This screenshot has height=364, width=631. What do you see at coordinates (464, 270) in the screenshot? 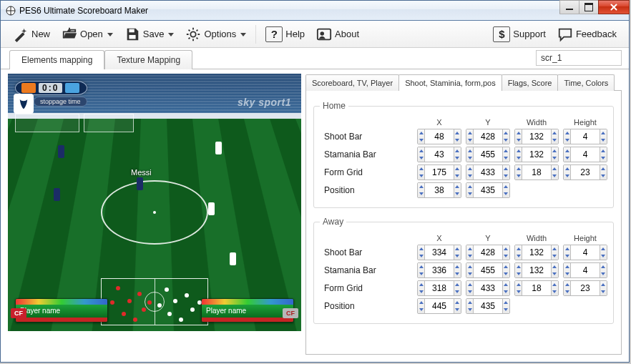
I see `row-away-stamania: Stamania Bar` at bounding box center [464, 270].